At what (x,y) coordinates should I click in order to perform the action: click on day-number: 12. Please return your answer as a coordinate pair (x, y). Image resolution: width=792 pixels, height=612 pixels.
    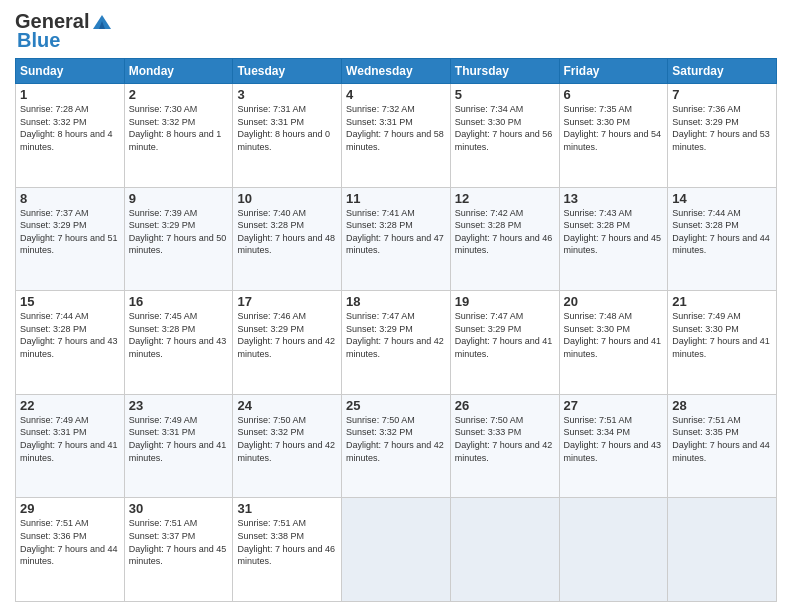
    Looking at the image, I should click on (505, 198).